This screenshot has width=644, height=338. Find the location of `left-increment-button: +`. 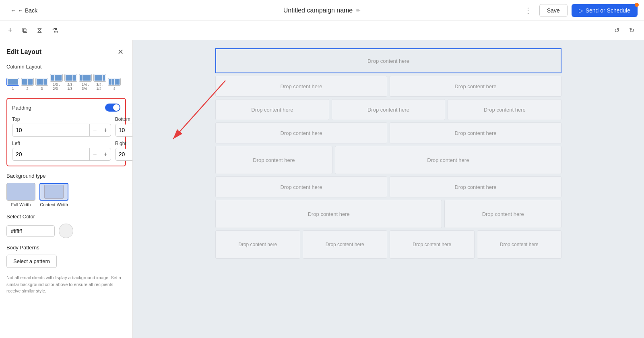

left-increment-button: + is located at coordinates (105, 154).